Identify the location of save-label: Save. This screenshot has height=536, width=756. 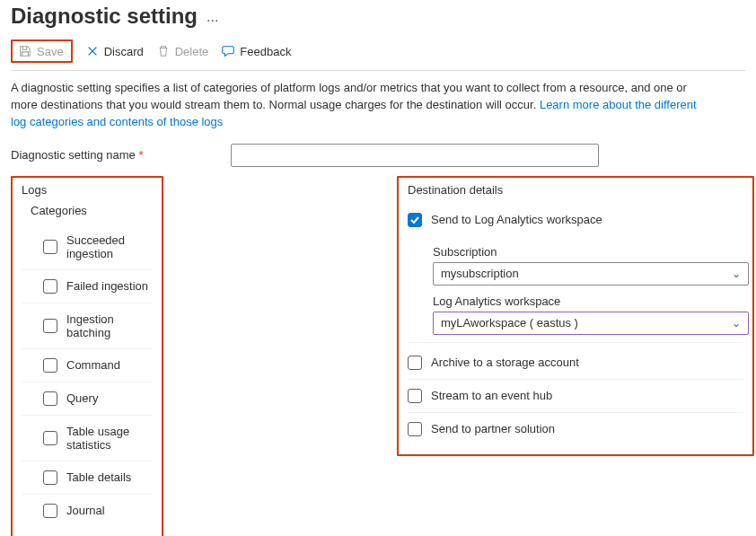
(50, 52).